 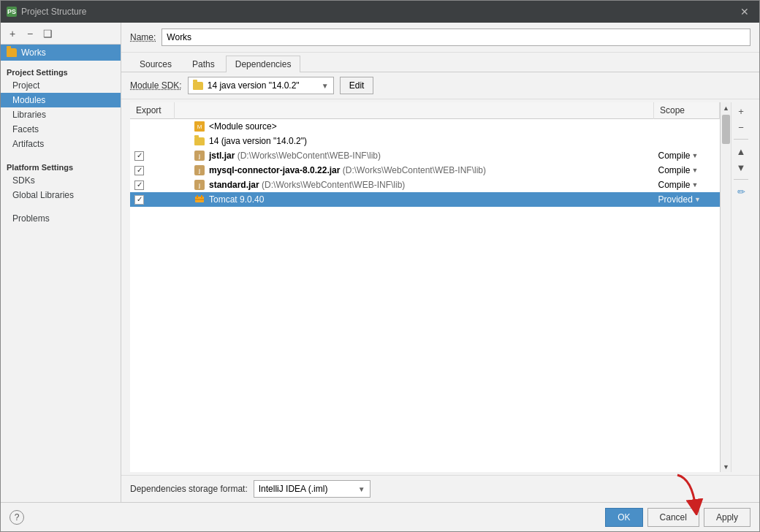 What do you see at coordinates (261, 86) in the screenshot?
I see `sdk-select: 14 java version "14.0.2" ▼` at bounding box center [261, 86].